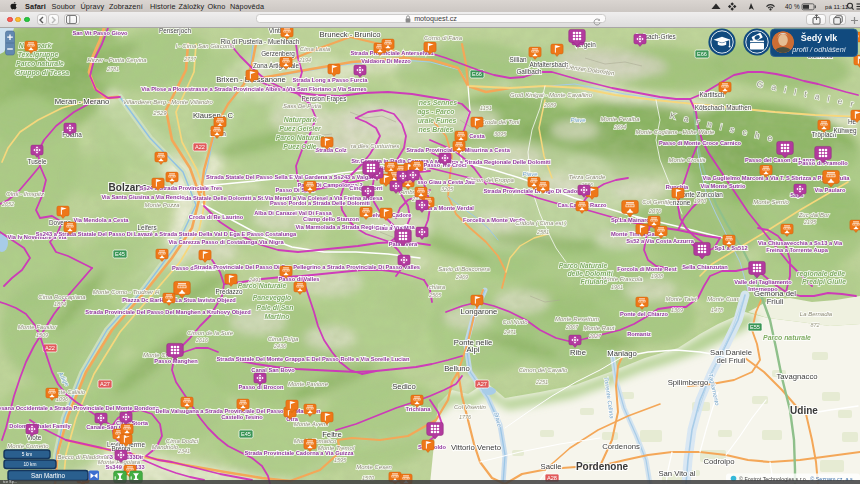 This screenshot has width=860, height=484. I want to click on svg-text: Predazzo, so click(230, 292).